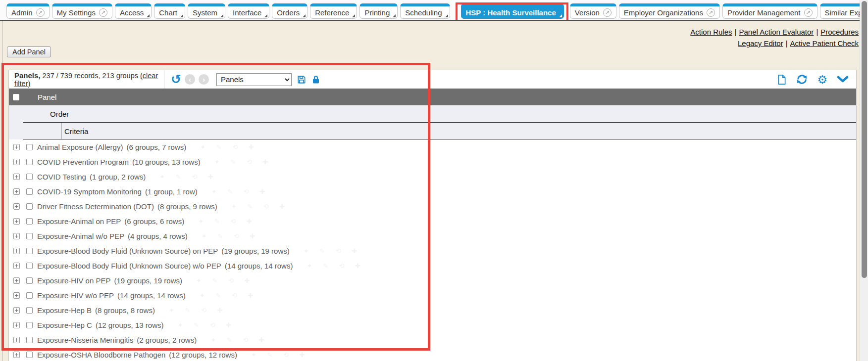 Image resolution: width=868 pixels, height=361 pixels. I want to click on panel-row: Exposure-Hep C(12 groups, 13 rows) ✦ ✎ ⟲…, so click(433, 325).